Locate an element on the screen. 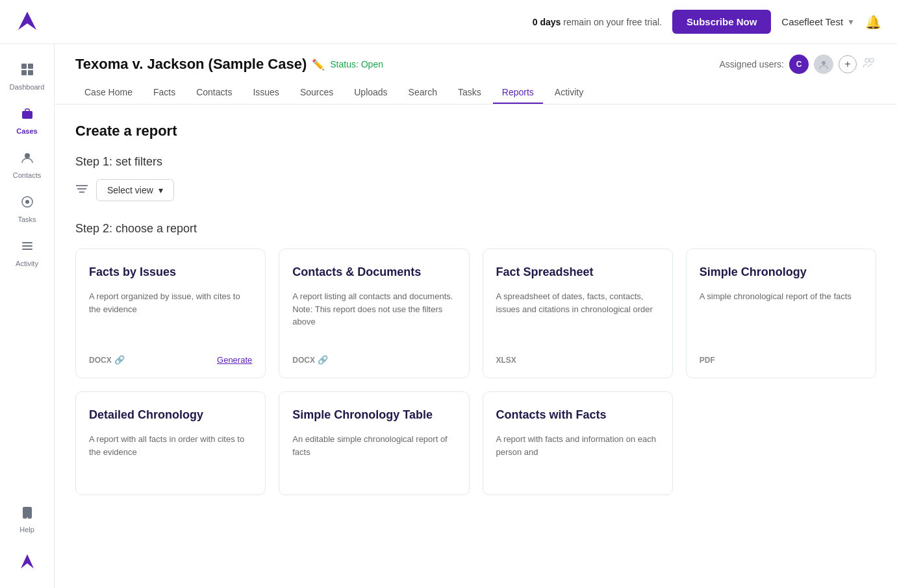 The image size is (897, 588). logo is located at coordinates (27, 22).